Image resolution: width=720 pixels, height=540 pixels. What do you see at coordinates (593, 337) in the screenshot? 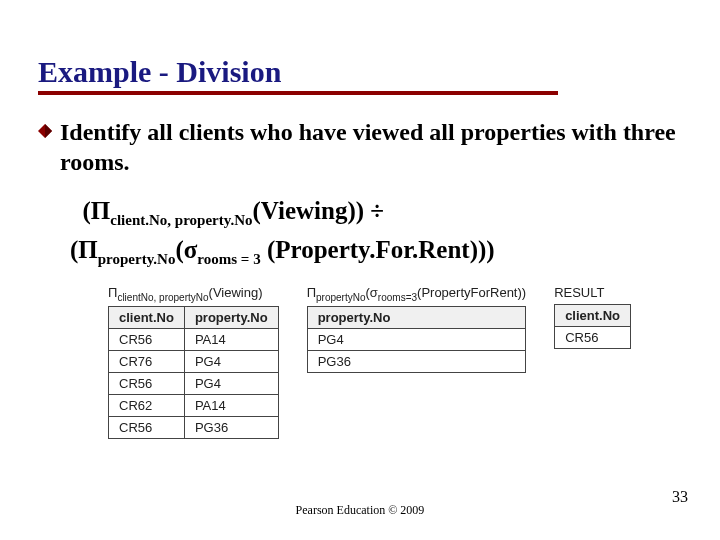
I see `table-row: CR56` at bounding box center [593, 337].